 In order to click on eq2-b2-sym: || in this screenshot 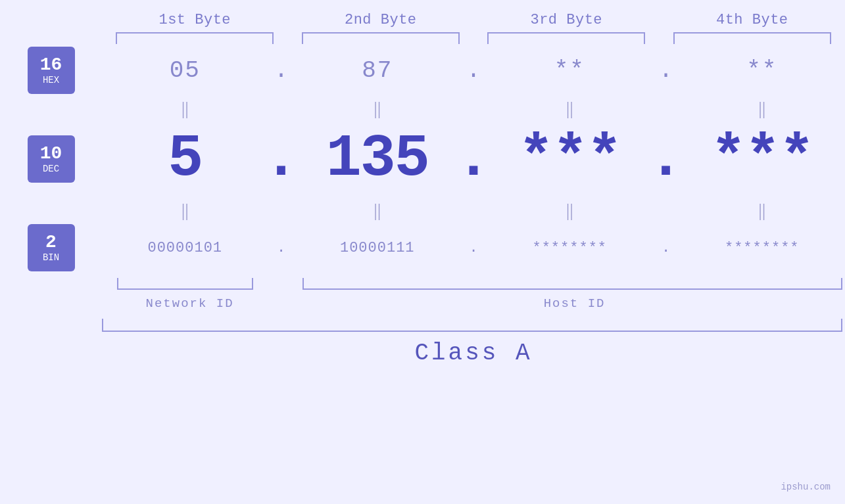, I will do `click(377, 210)`.